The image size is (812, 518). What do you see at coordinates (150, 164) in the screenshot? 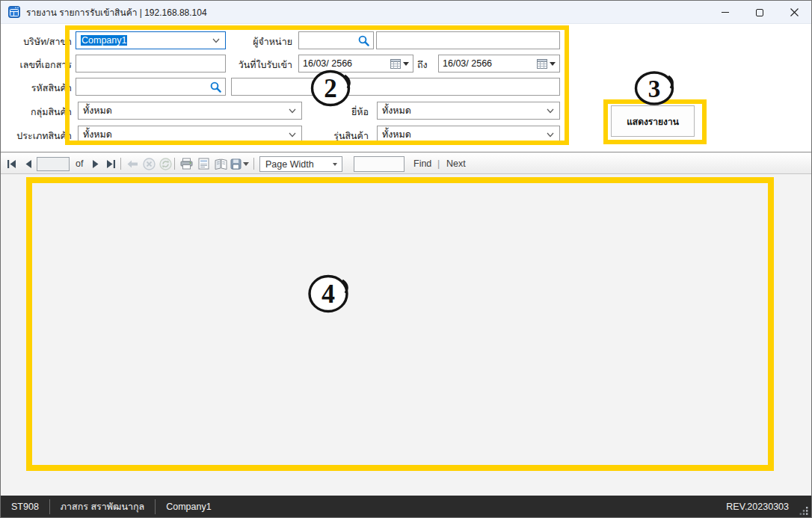
I see `stop-icon` at bounding box center [150, 164].